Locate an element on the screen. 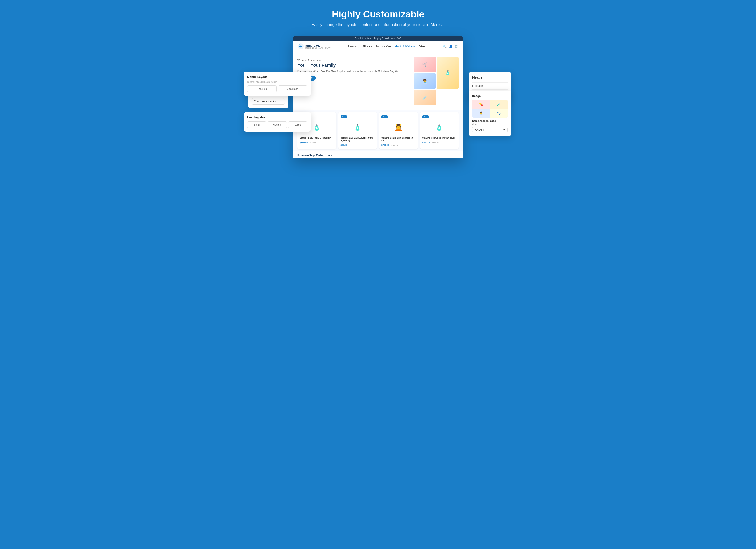 The height and width of the screenshot is (549, 756). hero-image-4: 💉 is located at coordinates (425, 97).